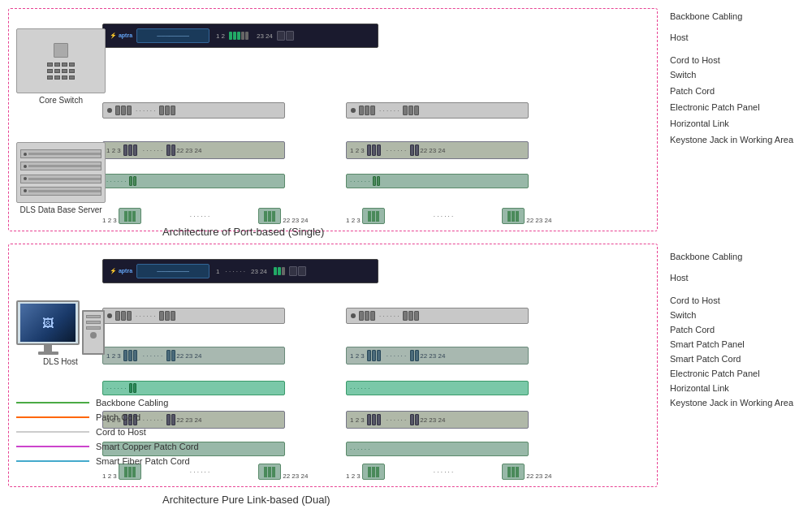 This screenshot has height=522, width=812. What do you see at coordinates (739, 300) in the screenshot?
I see `rl-cord-bottom: Cord to Host` at bounding box center [739, 300].